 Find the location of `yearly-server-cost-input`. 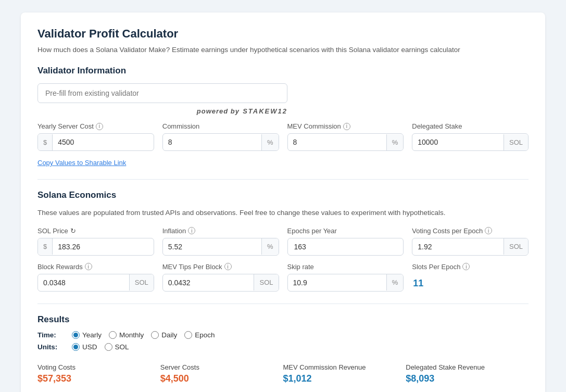

yearly-server-cost-input is located at coordinates (103, 142).